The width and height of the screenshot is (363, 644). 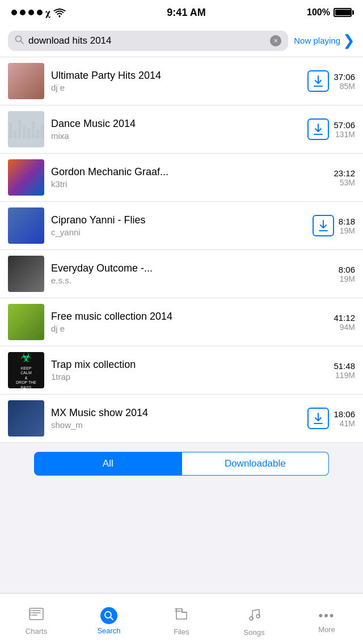 I want to click on track-title: Everyday Outcome -..., so click(x=192, y=269).